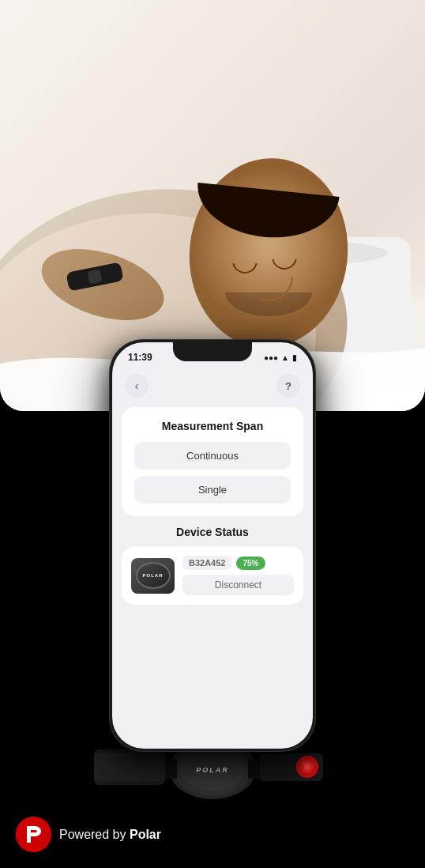 This screenshot has height=868, width=425. I want to click on branding-text: Powered by Polar, so click(111, 835).